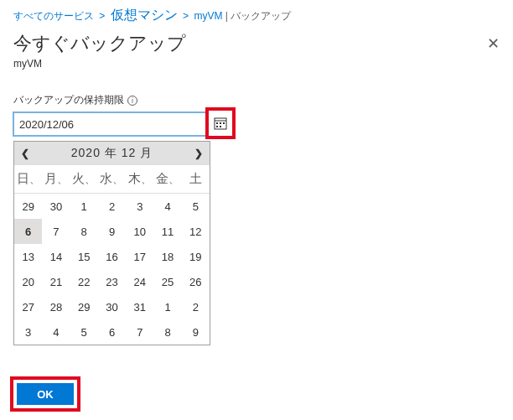 This screenshot has width=513, height=420. What do you see at coordinates (112, 124) in the screenshot?
I see `retain-until-input` at bounding box center [112, 124].